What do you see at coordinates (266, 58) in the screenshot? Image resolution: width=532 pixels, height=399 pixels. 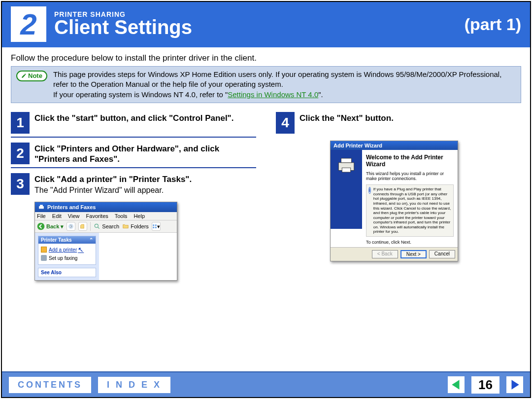 I see `intro-text: Follow the procedure below to install th…` at bounding box center [266, 58].